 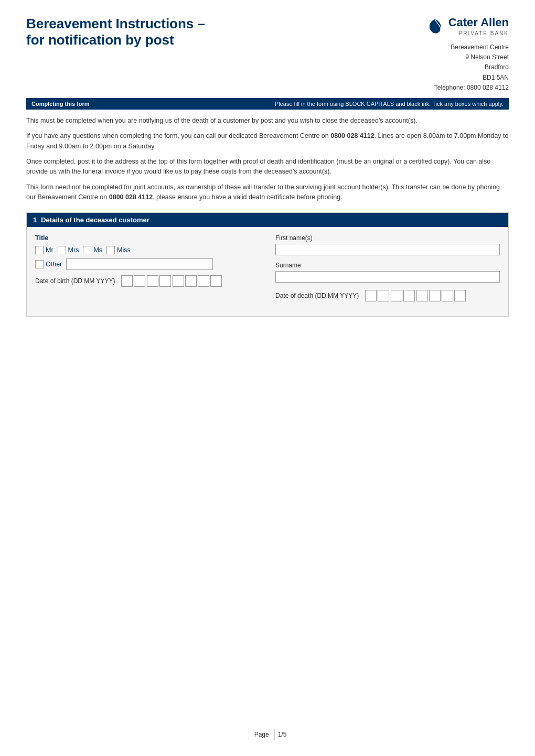 I want to click on title-line1: Bereavement Instructions –, so click(x=115, y=24).